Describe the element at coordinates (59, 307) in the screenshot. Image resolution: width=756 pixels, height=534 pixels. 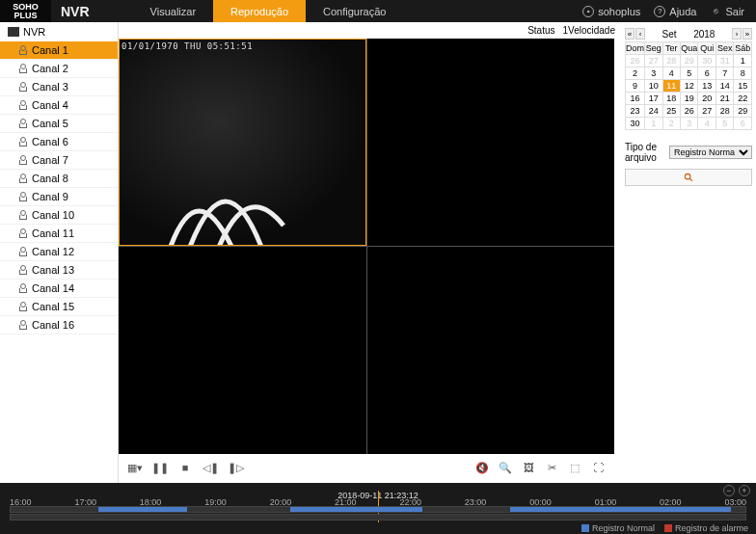
I see `channel-item-15: Canal 15` at that location.